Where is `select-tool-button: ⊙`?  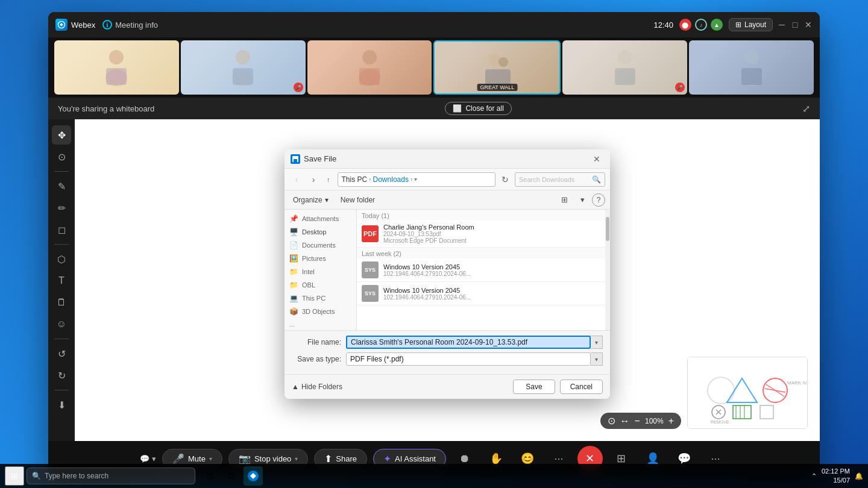
select-tool-button: ⊙ is located at coordinates (61, 157).